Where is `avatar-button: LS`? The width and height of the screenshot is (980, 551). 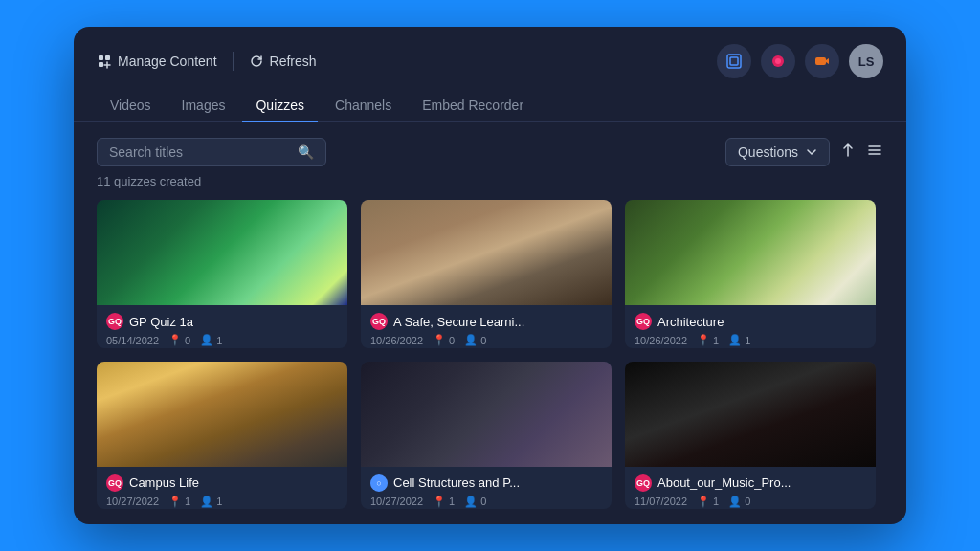
avatar-button: LS is located at coordinates (866, 61).